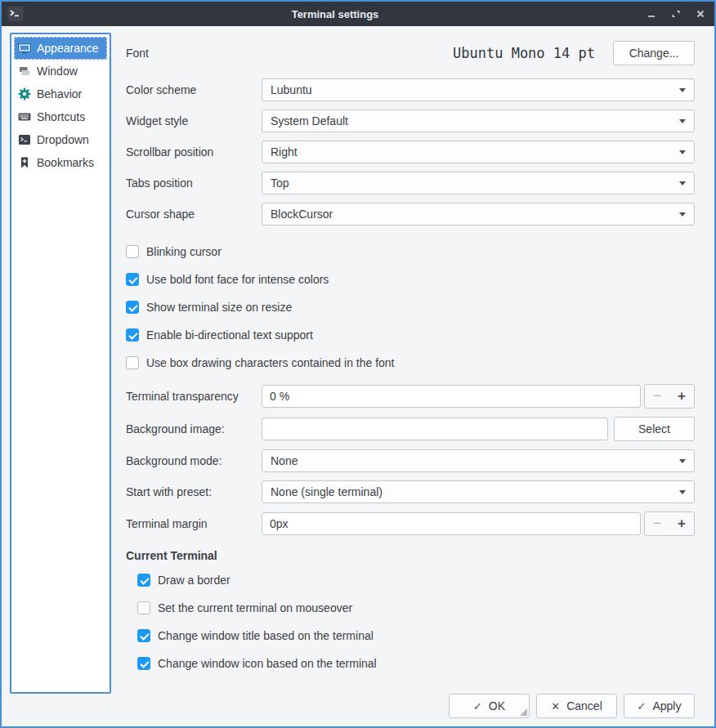  Describe the element at coordinates (65, 163) in the screenshot. I see `sidebar-item-label: Bookmarks` at that location.